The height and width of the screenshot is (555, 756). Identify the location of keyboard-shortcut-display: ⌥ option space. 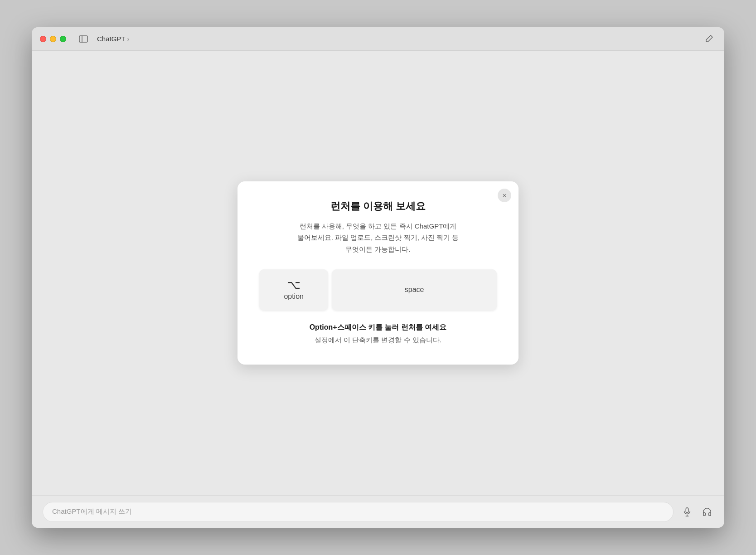
(378, 290).